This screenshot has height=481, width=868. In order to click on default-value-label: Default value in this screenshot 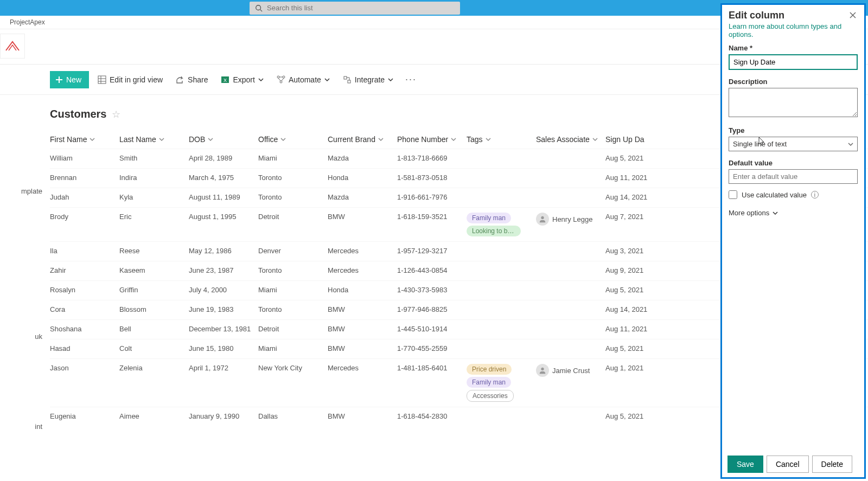, I will do `click(793, 163)`.